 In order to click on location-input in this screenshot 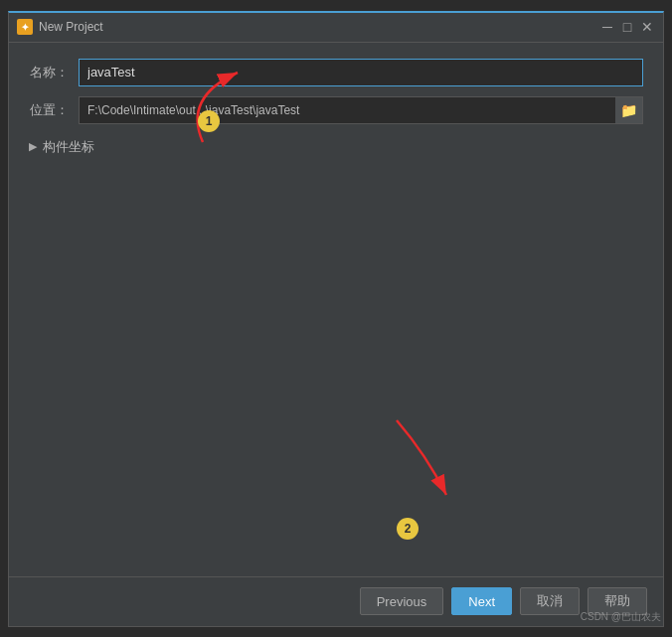, I will do `click(361, 110)`.